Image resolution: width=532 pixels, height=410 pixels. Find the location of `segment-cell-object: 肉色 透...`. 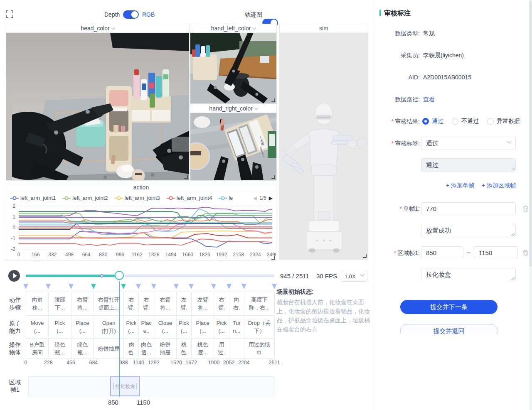

segment-cell-object: 肉色 透... is located at coordinates (146, 349).